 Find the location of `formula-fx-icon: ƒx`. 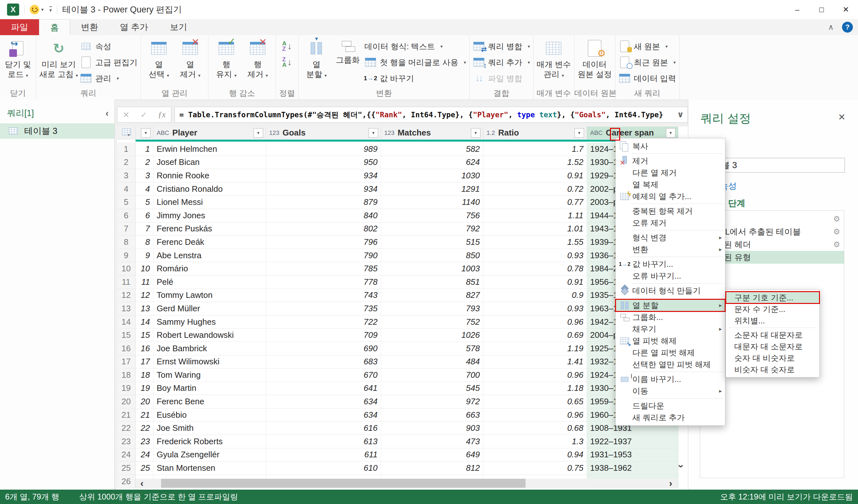

formula-fx-icon: ƒx is located at coordinates (162, 115).